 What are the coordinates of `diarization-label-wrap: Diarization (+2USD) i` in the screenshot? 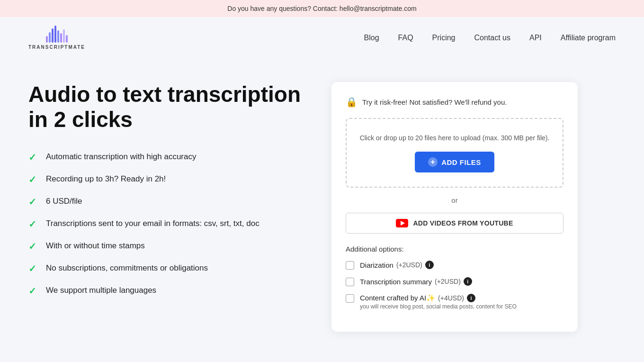 It's located at (397, 265).